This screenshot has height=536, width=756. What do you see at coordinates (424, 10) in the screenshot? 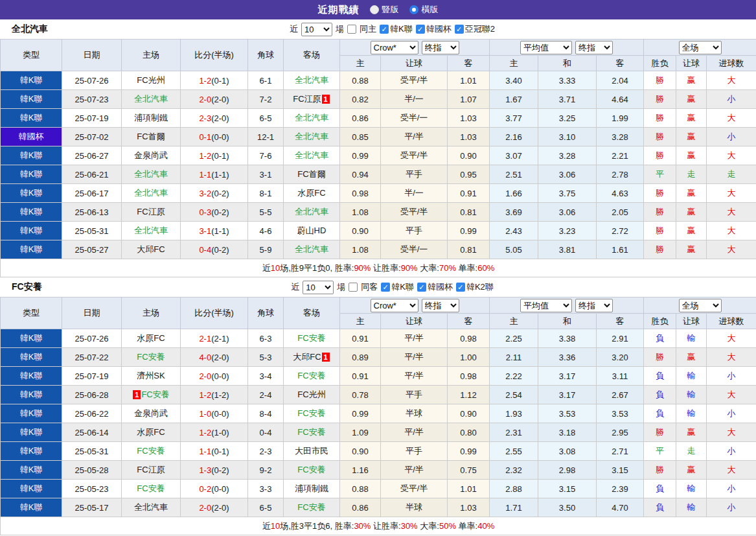
I see `radio-horizontal-layout: 橫版` at bounding box center [424, 10].